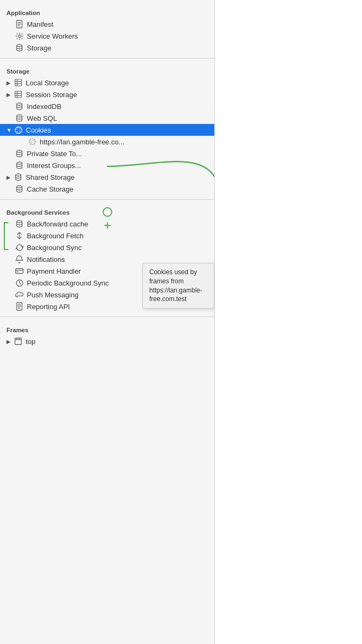  I want to click on db-icon, so click(19, 48).